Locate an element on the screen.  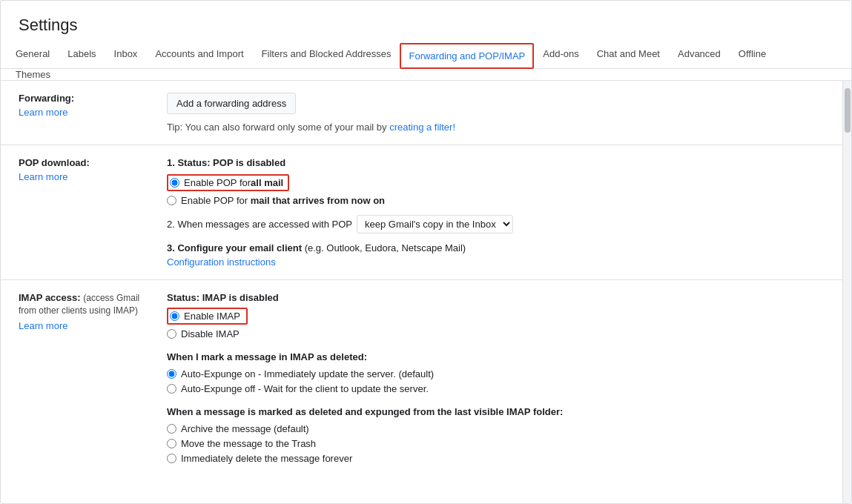
pop-from-now-prefix: Enable POP for is located at coordinates (214, 200).